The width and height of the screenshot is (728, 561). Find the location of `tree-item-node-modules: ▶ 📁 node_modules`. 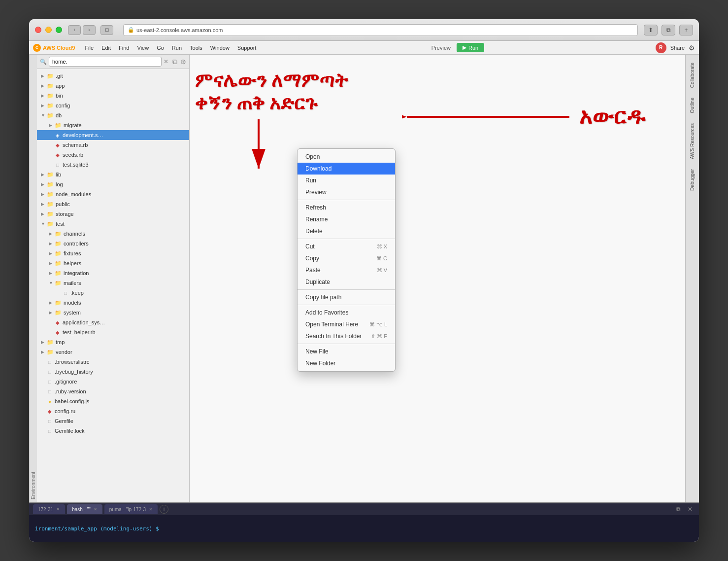

tree-item-node-modules: ▶ 📁 node_modules is located at coordinates (113, 194).